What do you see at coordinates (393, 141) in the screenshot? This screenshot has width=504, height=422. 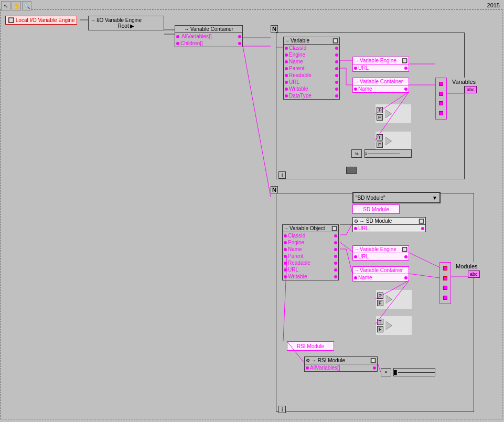 I see `tf-box-top-2: T F` at bounding box center [393, 141].